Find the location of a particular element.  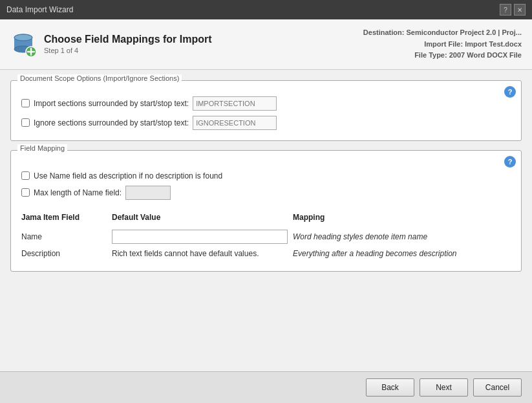

col-header-mapping: Mapping is located at coordinates (402, 219).